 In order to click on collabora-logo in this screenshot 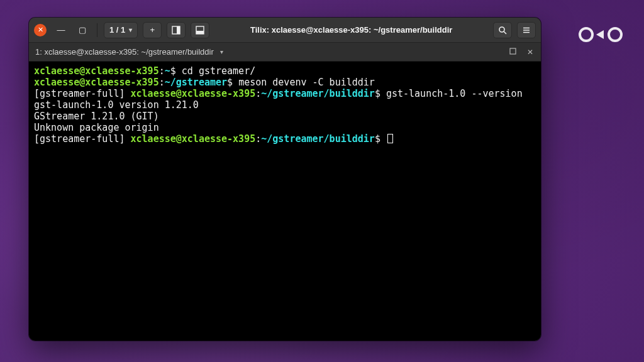, I will do `click(601, 35)`.